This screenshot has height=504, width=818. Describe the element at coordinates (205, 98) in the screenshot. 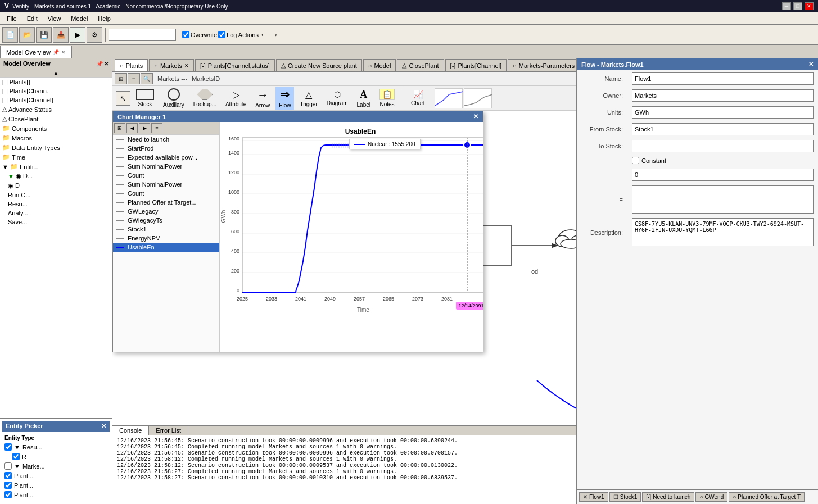

I see `palette-lookup: Lookup...` at that location.